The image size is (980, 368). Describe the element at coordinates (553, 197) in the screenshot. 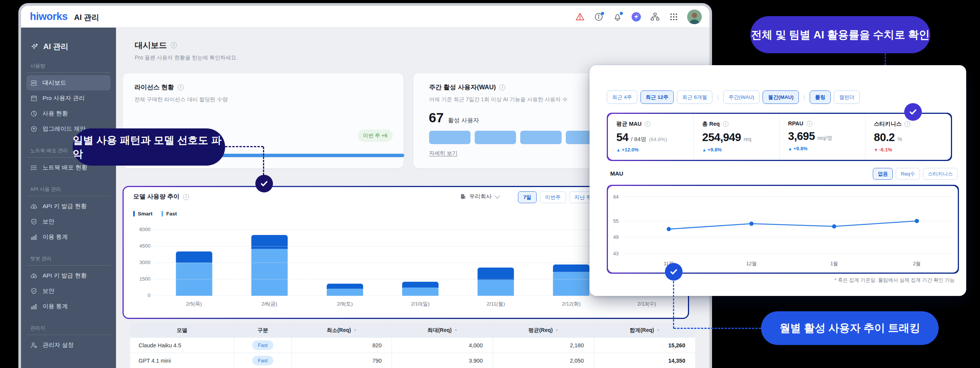

I see `range-this-week-button: 이번주` at that location.